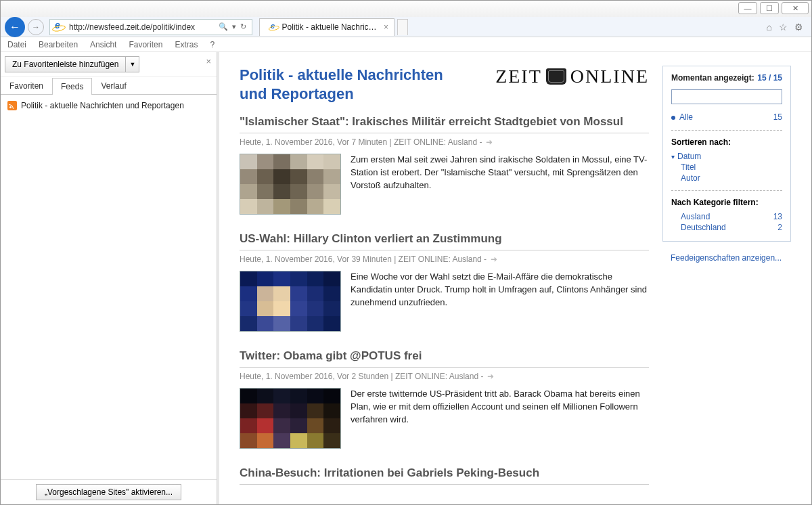 The width and height of the screenshot is (812, 505). Describe the element at coordinates (444, 142) in the screenshot. I see `article-meta: Heute, 1. November 2016, Vor 7 Minuten |…` at that location.